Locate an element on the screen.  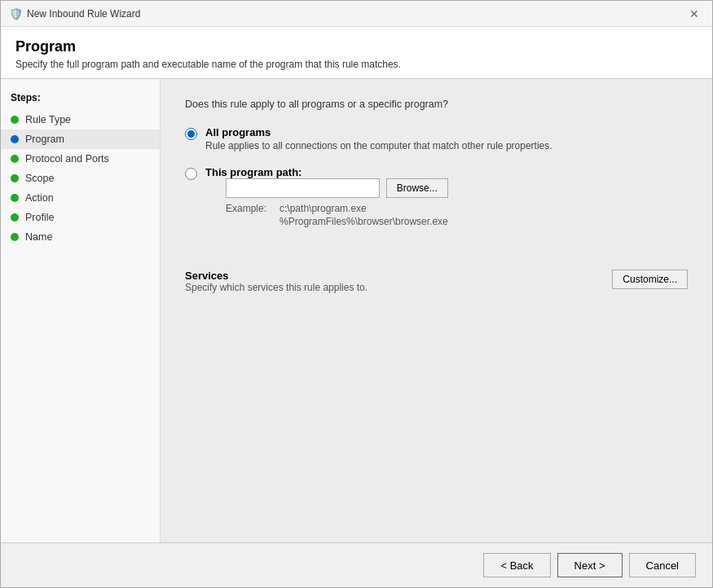
services-title: Services is located at coordinates (276, 275).